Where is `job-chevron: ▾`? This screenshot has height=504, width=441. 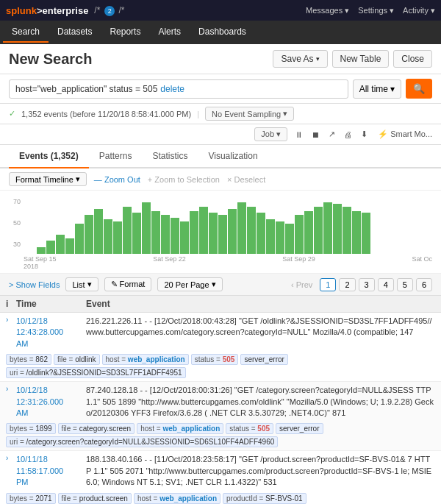 job-chevron: ▾ is located at coordinates (279, 134).